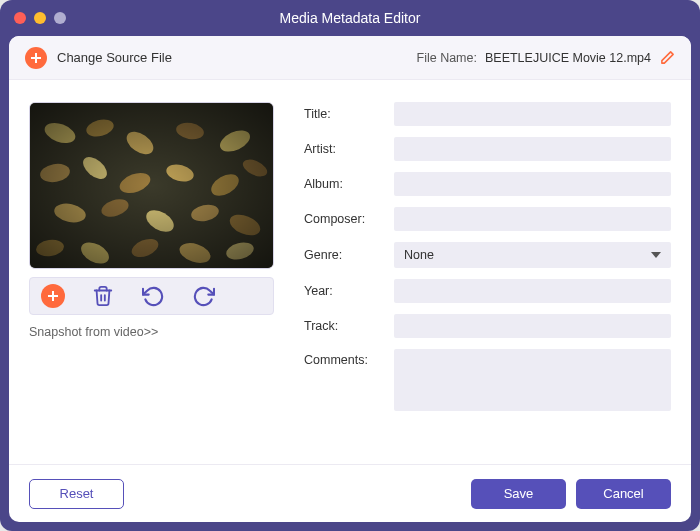 The height and width of the screenshot is (531, 700). Describe the element at coordinates (114, 58) in the screenshot. I see `change-source-label: Change Source File` at that location.